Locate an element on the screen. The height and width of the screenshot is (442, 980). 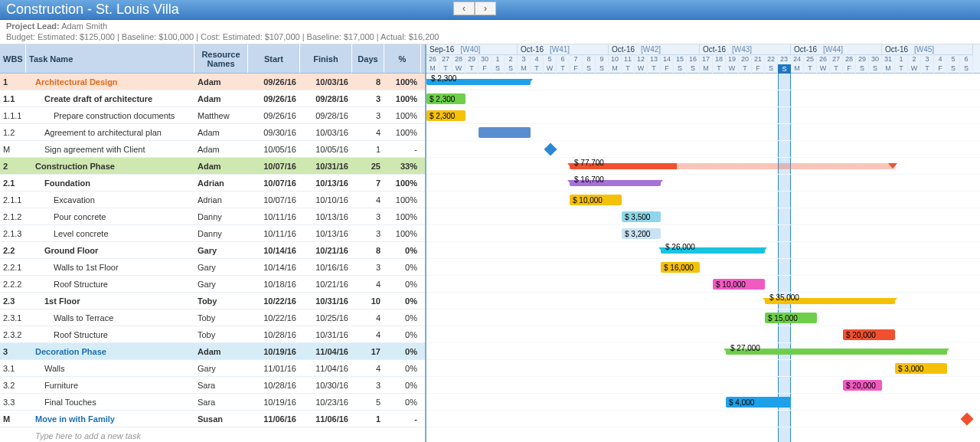
table-row: 2.1FoundationAdrian10/07/1610/13/167100% is located at coordinates (213, 183).